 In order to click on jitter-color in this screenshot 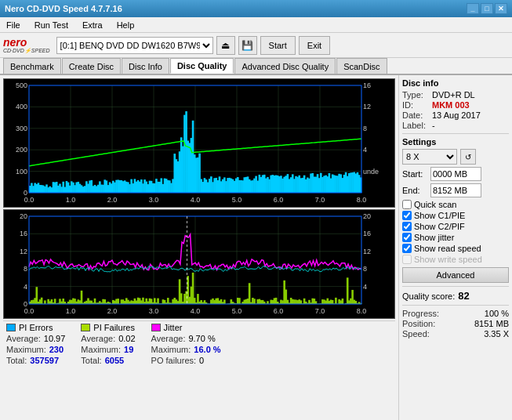, I will do `click(156, 328)`.